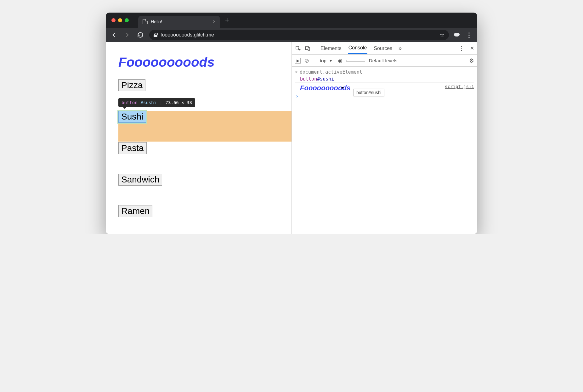  Describe the element at coordinates (461, 48) in the screenshot. I see `devtools-menu-button` at that location.